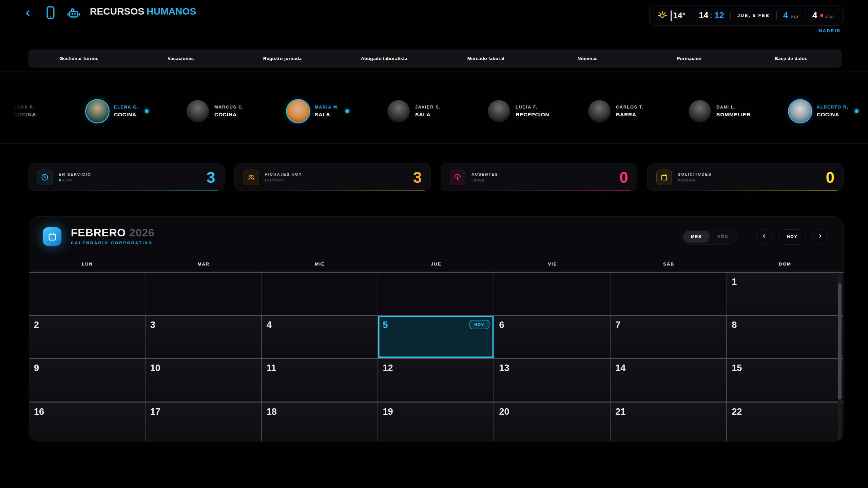 The width and height of the screenshot is (868, 488). What do you see at coordinates (275, 180) in the screenshot?
I see `stat-sublabel: HISTORIC` at bounding box center [275, 180].